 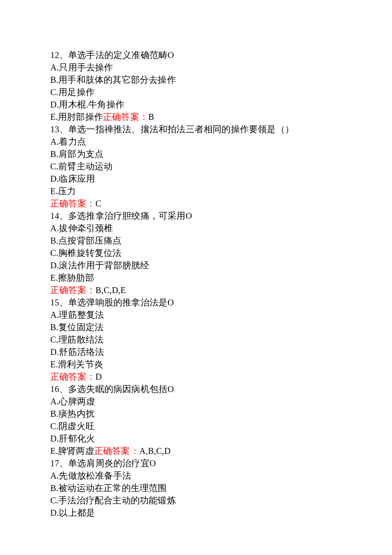 I want to click on q16-option-c: C.阴虚火旺, so click(x=196, y=427).